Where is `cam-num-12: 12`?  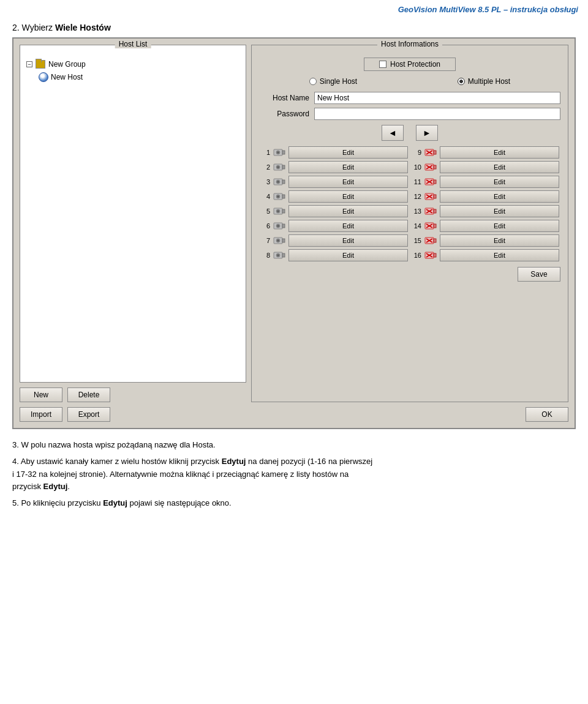
cam-num-12: 12 is located at coordinates (417, 197).